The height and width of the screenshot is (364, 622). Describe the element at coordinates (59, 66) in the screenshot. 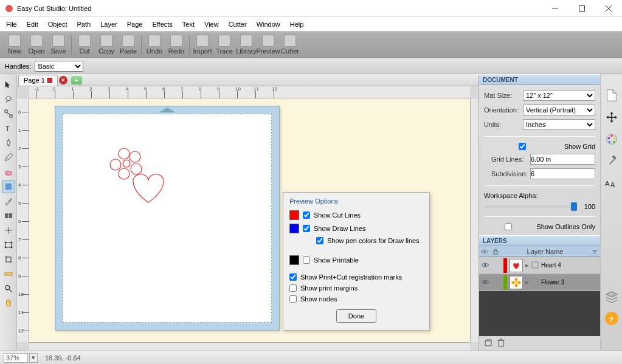

I see `handles-select: Basic` at that location.